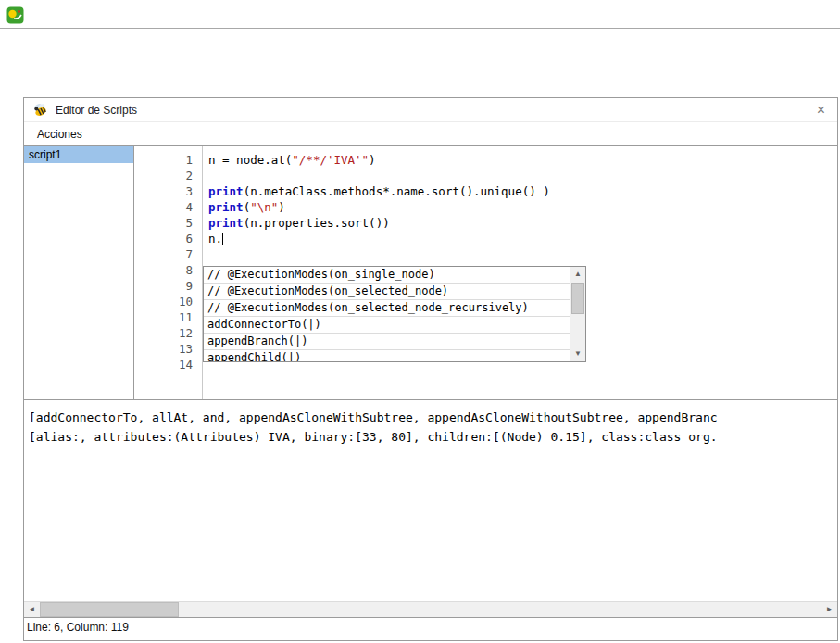 The width and height of the screenshot is (840, 643). I want to click on code-line: 6n., so click(485, 239).